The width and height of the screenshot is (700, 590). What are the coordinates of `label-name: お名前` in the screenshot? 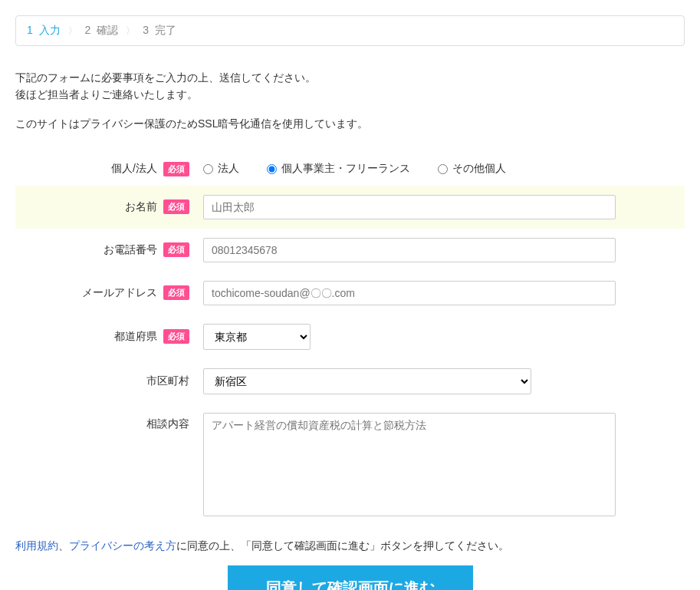 It's located at (141, 207).